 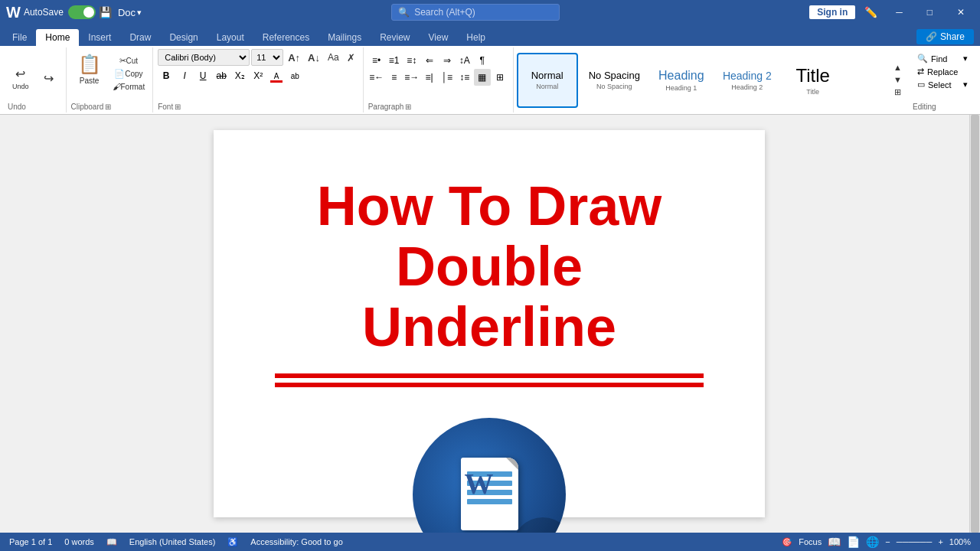 I want to click on show-marks-button: ¶, so click(x=482, y=60).